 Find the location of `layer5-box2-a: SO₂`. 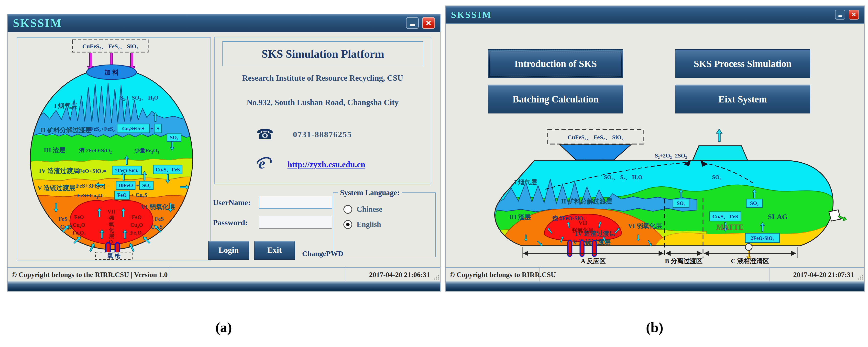

layer5-box2-a: SO₂ is located at coordinates (146, 185).